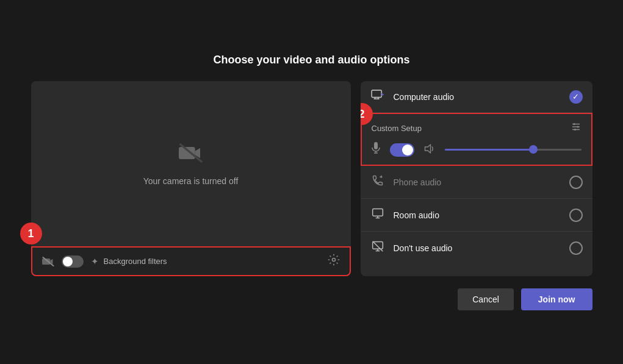 Image resolution: width=623 pixels, height=364 pixels. What do you see at coordinates (95, 262) in the screenshot?
I see `bg-filters-icon: ✦` at bounding box center [95, 262].